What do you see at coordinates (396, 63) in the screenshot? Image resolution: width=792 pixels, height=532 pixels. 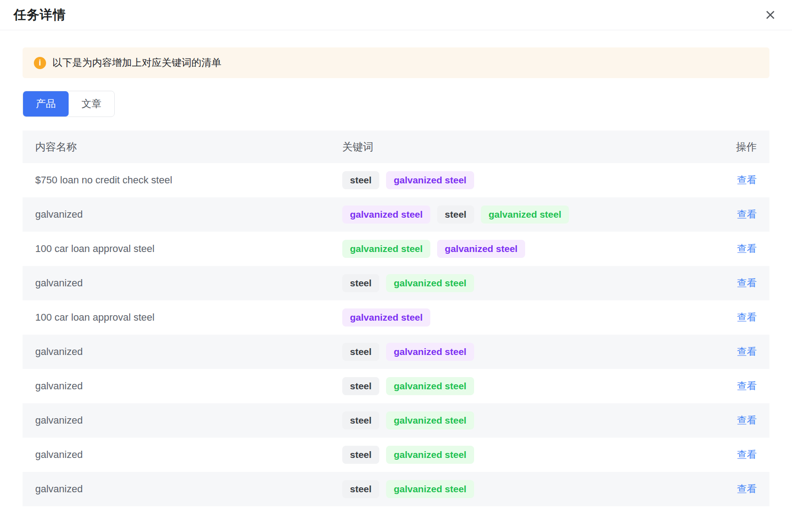 I see `info-banner: i 以下是为内容增加上对应关键词的清单` at bounding box center [396, 63].